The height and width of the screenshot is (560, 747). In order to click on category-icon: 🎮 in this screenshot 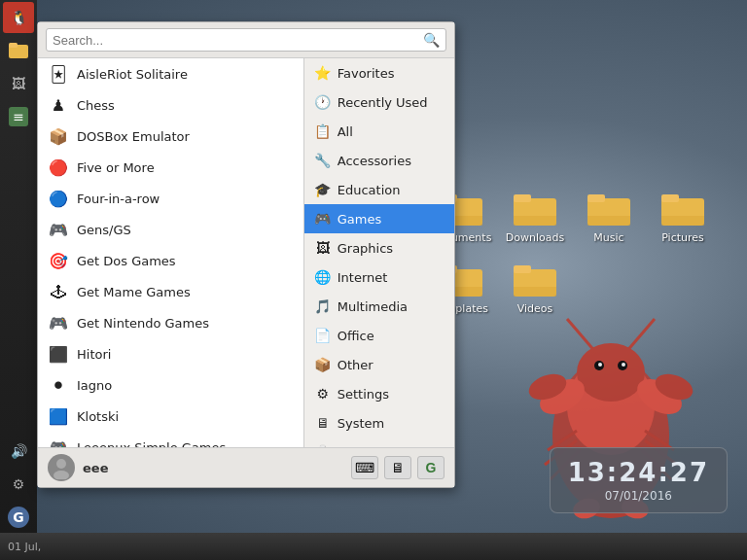, I will do `click(323, 219)`.